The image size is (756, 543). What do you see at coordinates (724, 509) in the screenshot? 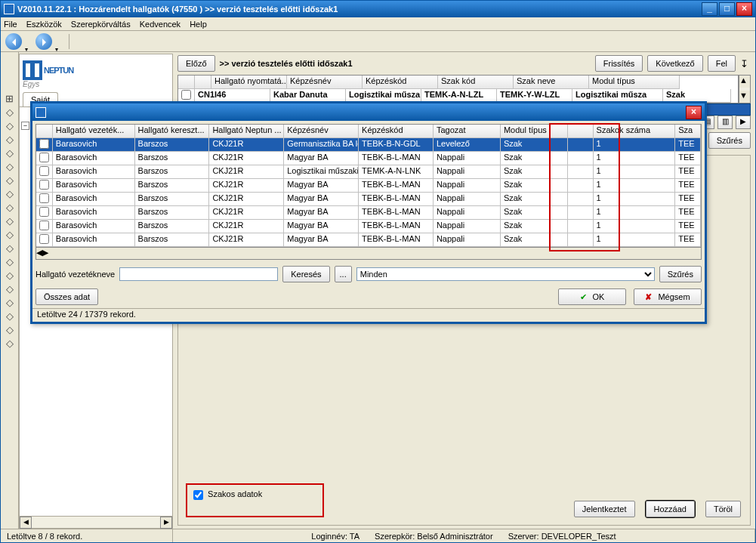
I see `torol-button: Töröl` at bounding box center [724, 509].